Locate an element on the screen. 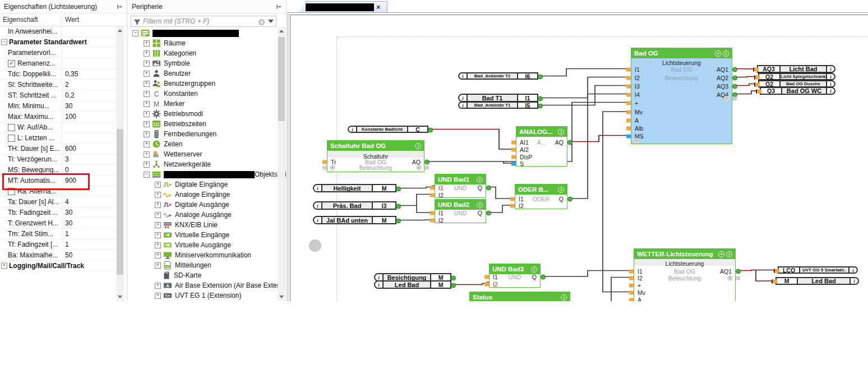 The height and width of the screenshot is (383, 868). column-eigenschaft: Eigenschaft is located at coordinates (31, 20).